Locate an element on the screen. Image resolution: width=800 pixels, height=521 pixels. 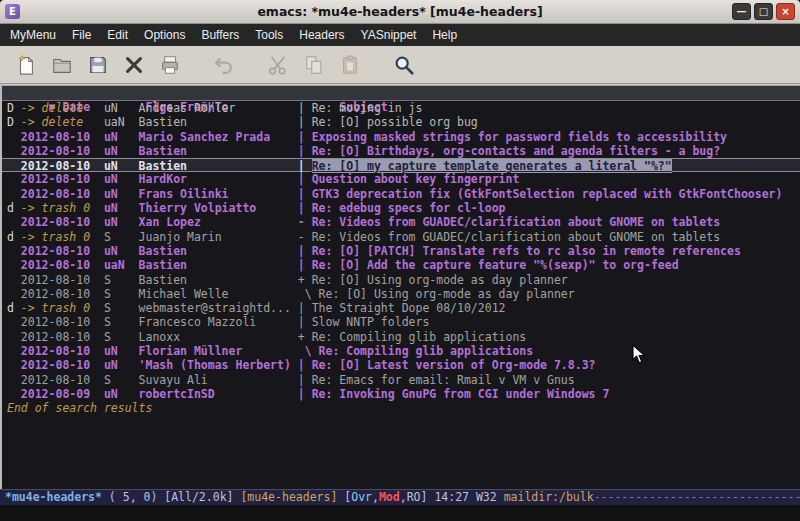
copy-button is located at coordinates (314, 65).